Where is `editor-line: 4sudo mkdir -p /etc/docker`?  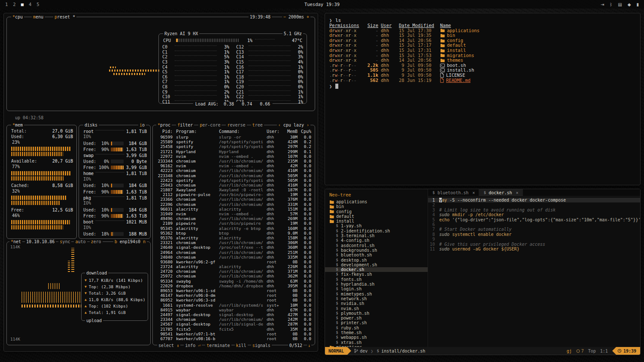
editor-line: 4sudo mkdir -p /etc/docker is located at coordinates (534, 214).